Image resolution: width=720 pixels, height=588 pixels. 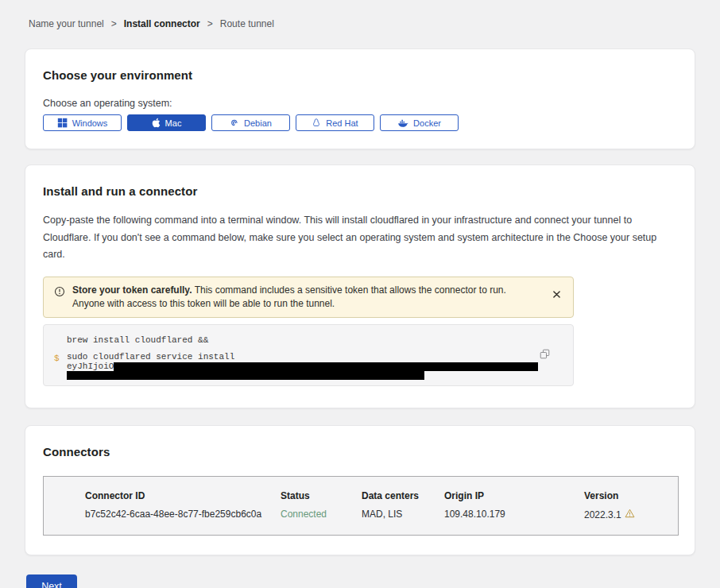 I want to click on version-cell: 2022.3.1, so click(x=623, y=515).